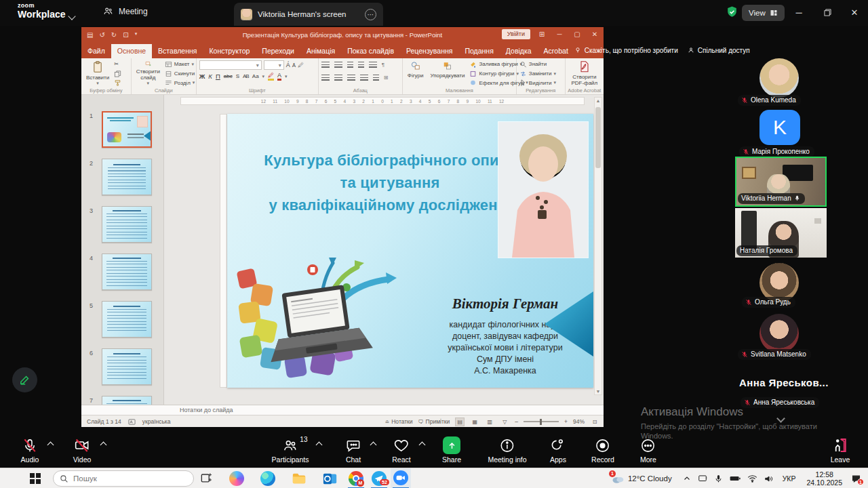  I want to click on share-button: Share, so click(452, 453).